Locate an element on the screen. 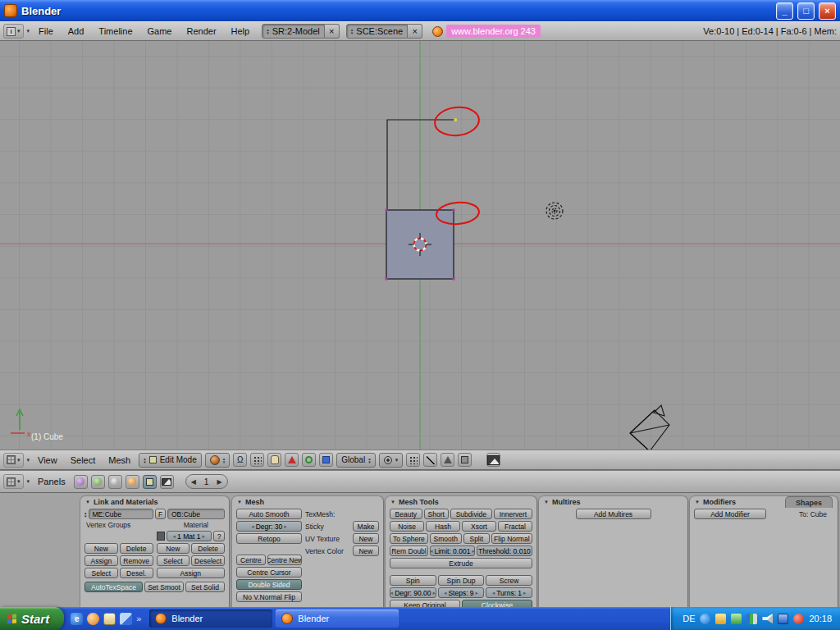  menu-game: Game is located at coordinates (160, 31).